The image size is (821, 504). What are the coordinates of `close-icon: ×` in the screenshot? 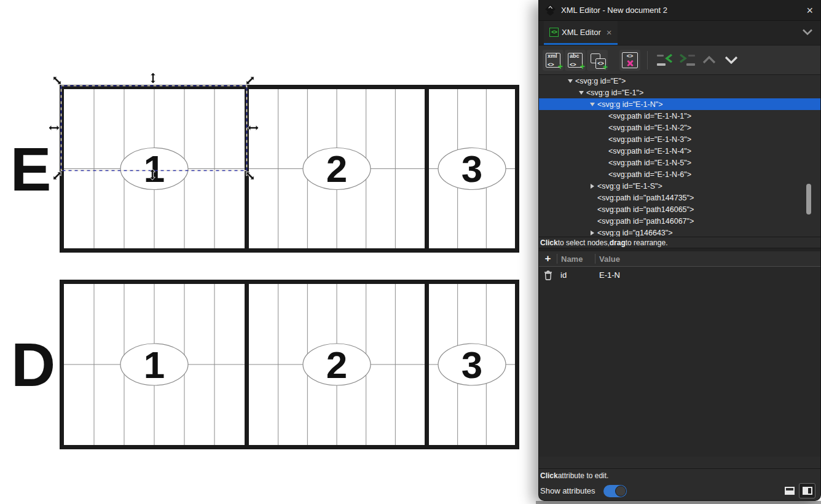 It's located at (810, 10).